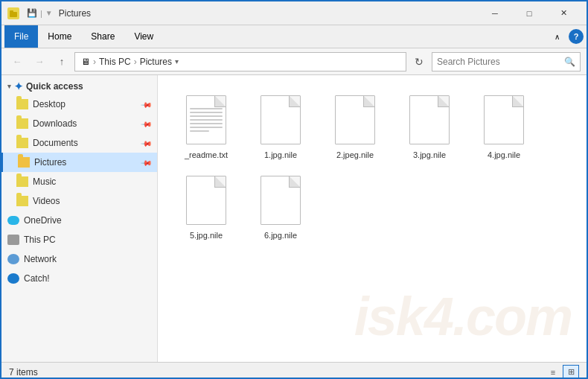 The width and height of the screenshot is (588, 379). What do you see at coordinates (557, 36) in the screenshot?
I see `ribbon-collapse-button: ∧` at bounding box center [557, 36].